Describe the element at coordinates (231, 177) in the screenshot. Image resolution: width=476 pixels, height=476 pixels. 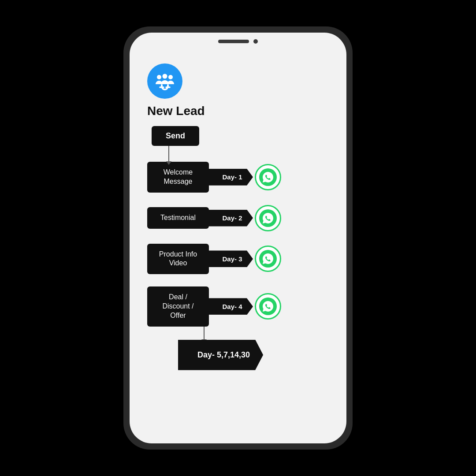
I see `day-badge-1: Day- 1` at that location.